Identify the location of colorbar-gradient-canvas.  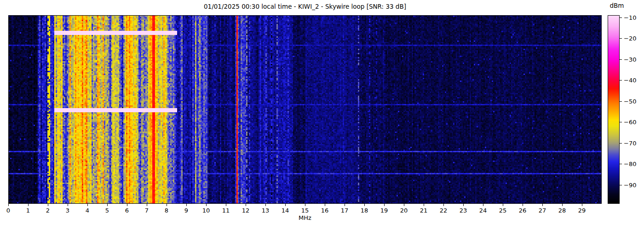
(614, 109).